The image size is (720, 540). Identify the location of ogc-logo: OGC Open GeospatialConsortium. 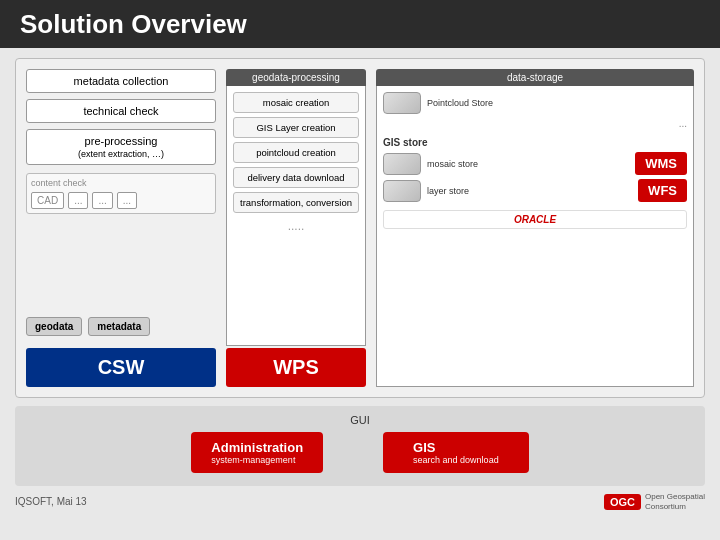
(654, 502).